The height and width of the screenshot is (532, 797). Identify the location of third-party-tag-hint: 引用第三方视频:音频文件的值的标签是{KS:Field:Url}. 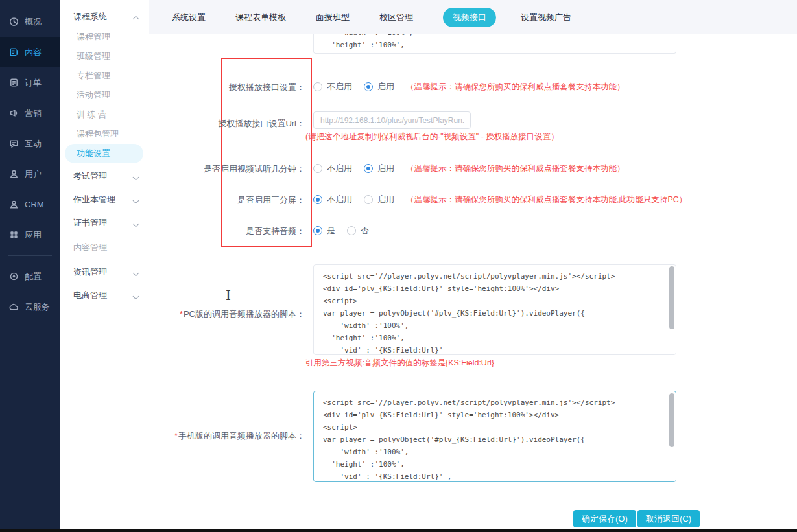
(399, 363).